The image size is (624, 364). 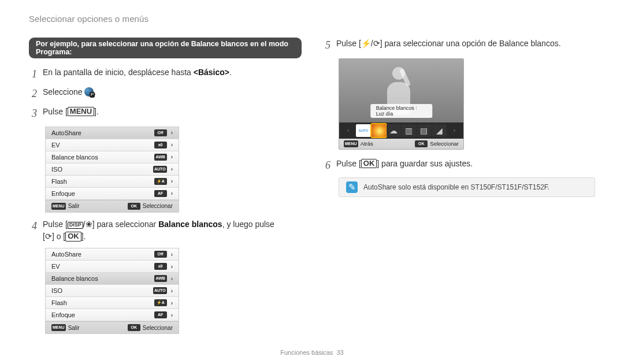 What do you see at coordinates (409, 131) in the screenshot?
I see `wb-fluorescent-h-icon: ▥` at bounding box center [409, 131].